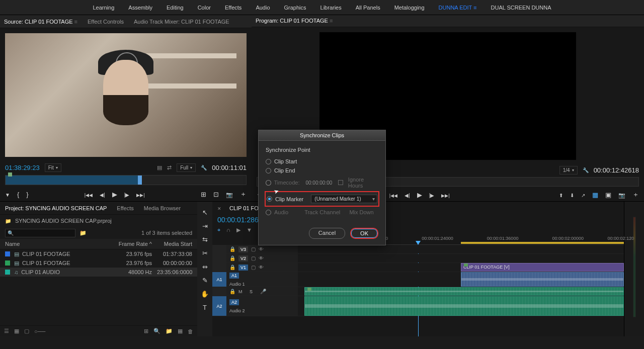  What do you see at coordinates (204, 8) in the screenshot?
I see `ws-color: Color` at bounding box center [204, 8].